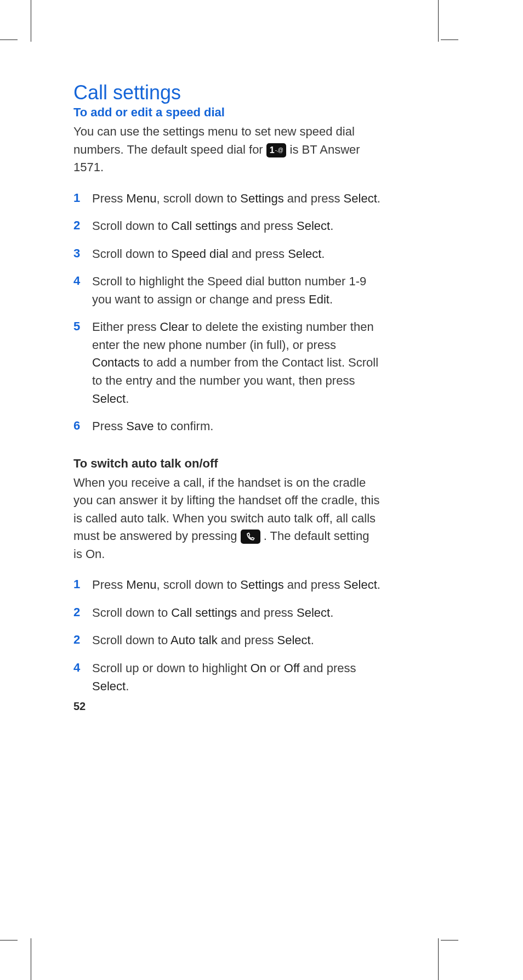 The height and width of the screenshot is (980, 523). What do you see at coordinates (93, 554) in the screenshot?
I see `intro-keyword: On` at bounding box center [93, 554].